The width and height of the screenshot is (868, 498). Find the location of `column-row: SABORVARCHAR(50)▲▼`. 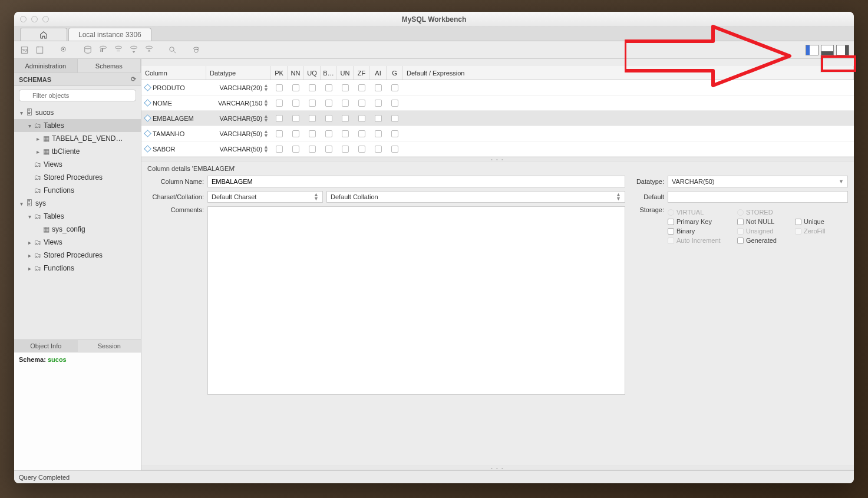

column-row: SABORVARCHAR(50)▲▼ is located at coordinates (497, 149).